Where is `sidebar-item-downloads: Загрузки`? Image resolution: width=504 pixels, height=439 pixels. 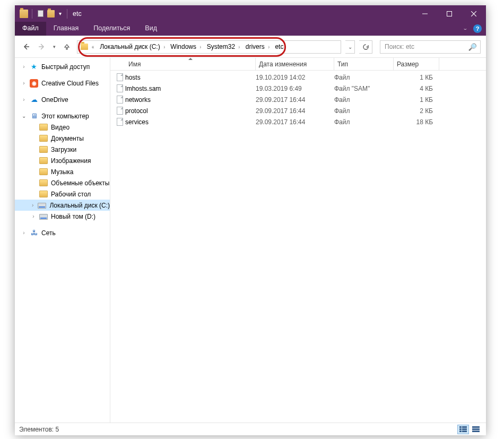 sidebar-item-downloads: Загрузки is located at coordinates (63, 150).